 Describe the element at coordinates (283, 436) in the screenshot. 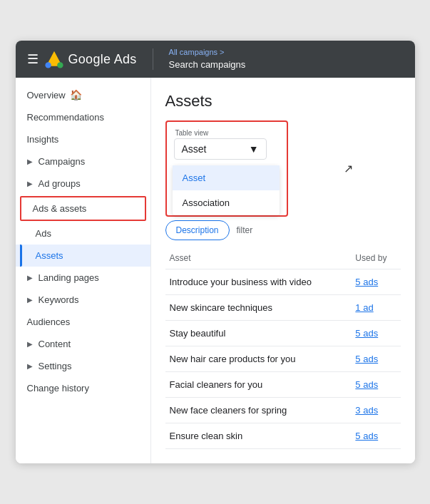

I see `table-row: Ensure clean skin 5 ads` at that location.